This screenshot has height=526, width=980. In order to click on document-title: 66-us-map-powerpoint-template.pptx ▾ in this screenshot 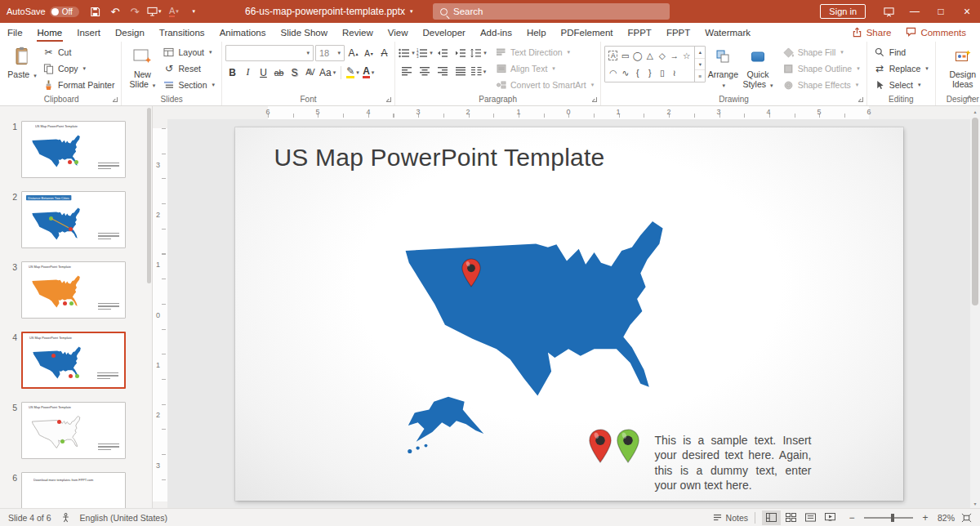, I will do `click(329, 11)`.